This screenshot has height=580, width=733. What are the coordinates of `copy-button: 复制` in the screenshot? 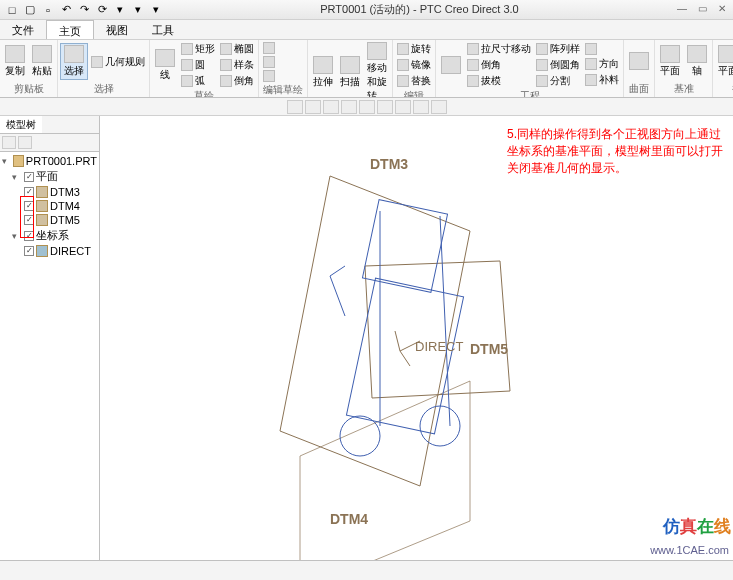 It's located at (15, 62).